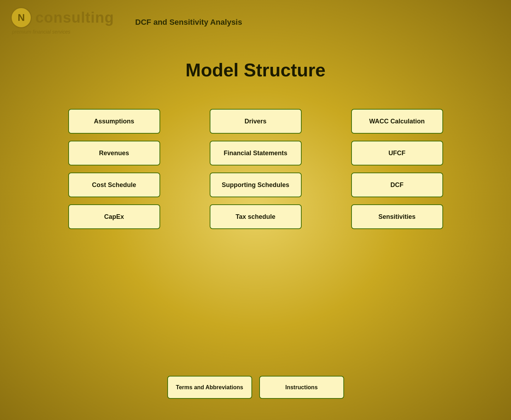  Describe the element at coordinates (114, 185) in the screenshot. I see `cost-schedule-button: Cost Schedule` at that location.